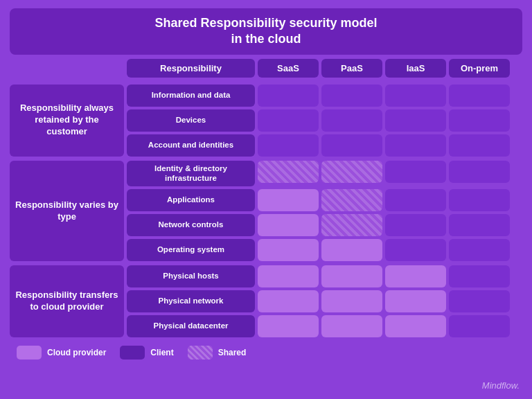 The image size is (532, 399). Describe the element at coordinates (479, 301) in the screenshot. I see `cell-pnet-onprem` at that location.